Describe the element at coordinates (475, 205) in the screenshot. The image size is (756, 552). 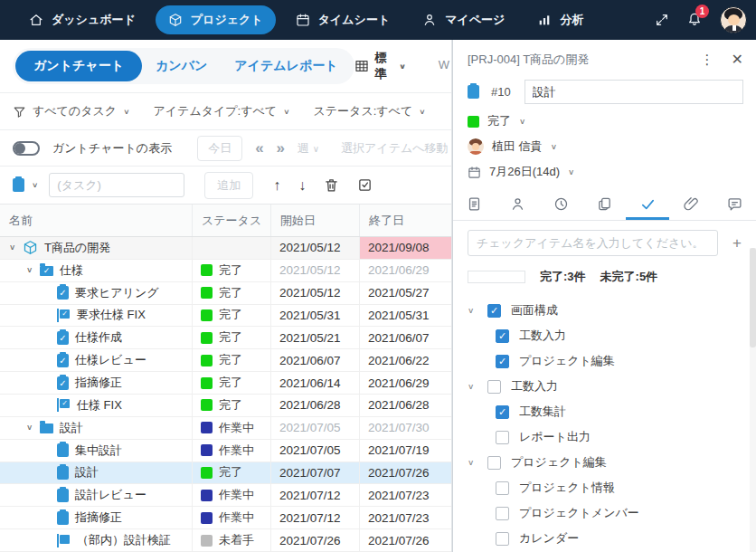
I see `tab-description` at that location.